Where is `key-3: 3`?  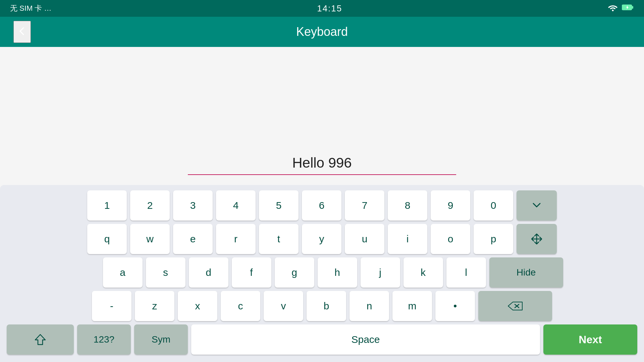 key-3: 3 is located at coordinates (193, 205).